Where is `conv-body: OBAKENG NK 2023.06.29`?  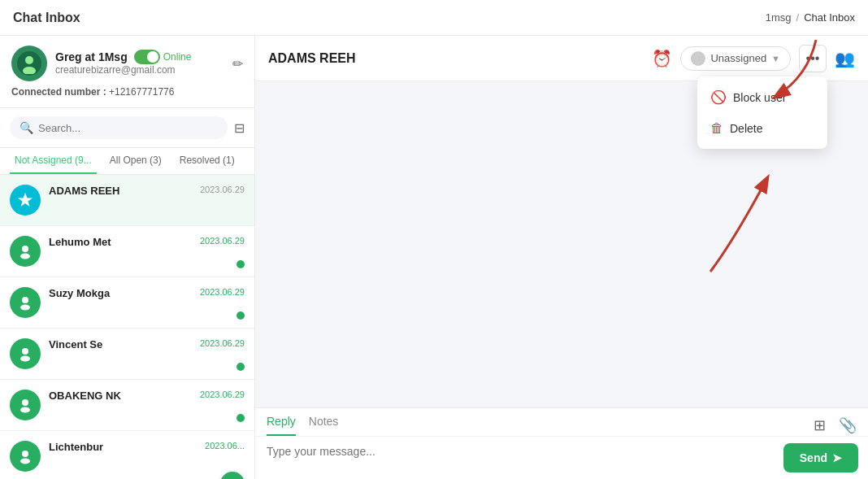 conv-body: OBAKENG NK 2023.06.29 is located at coordinates (146, 397).